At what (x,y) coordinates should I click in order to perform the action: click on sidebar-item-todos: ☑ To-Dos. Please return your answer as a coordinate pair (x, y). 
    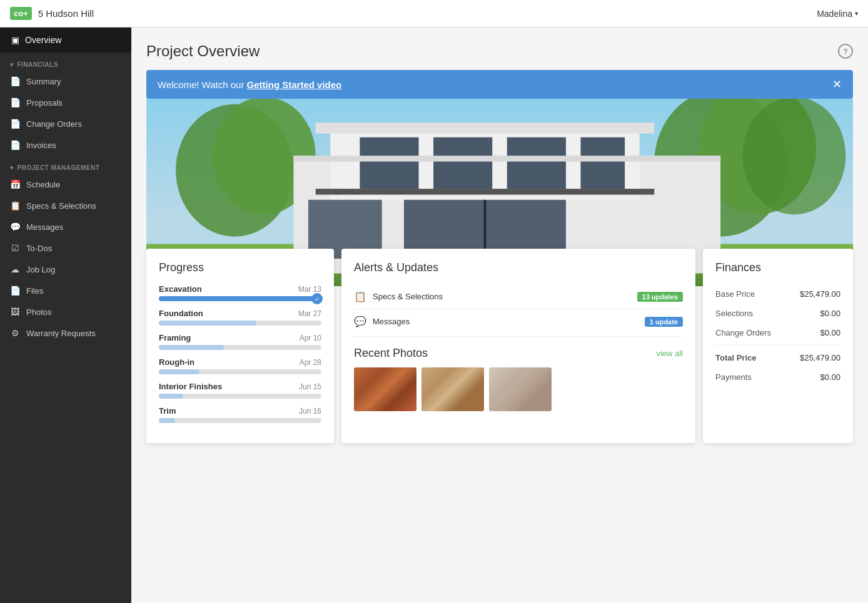
    Looking at the image, I should click on (66, 248).